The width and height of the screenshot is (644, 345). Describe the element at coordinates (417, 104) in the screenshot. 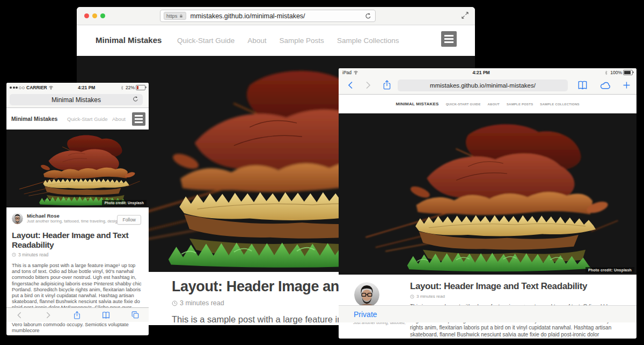

I see `site-brand-link: MINIMAL MISTAKES` at that location.